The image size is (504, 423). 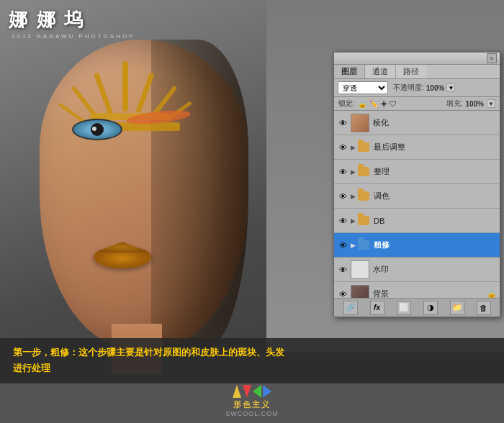 I want to click on panel-tabs-bar: 图层 通道 路径, so click(x=417, y=72).